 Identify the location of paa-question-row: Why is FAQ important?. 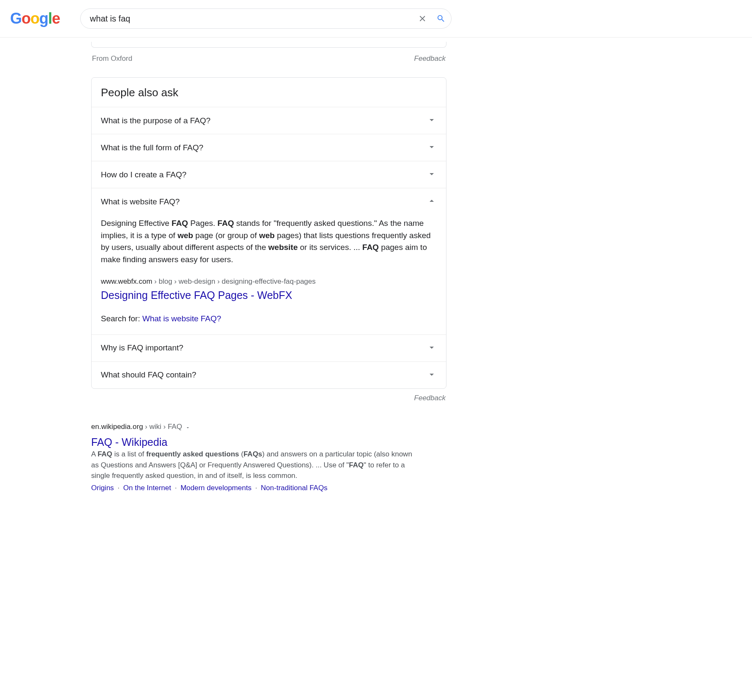
(269, 348).